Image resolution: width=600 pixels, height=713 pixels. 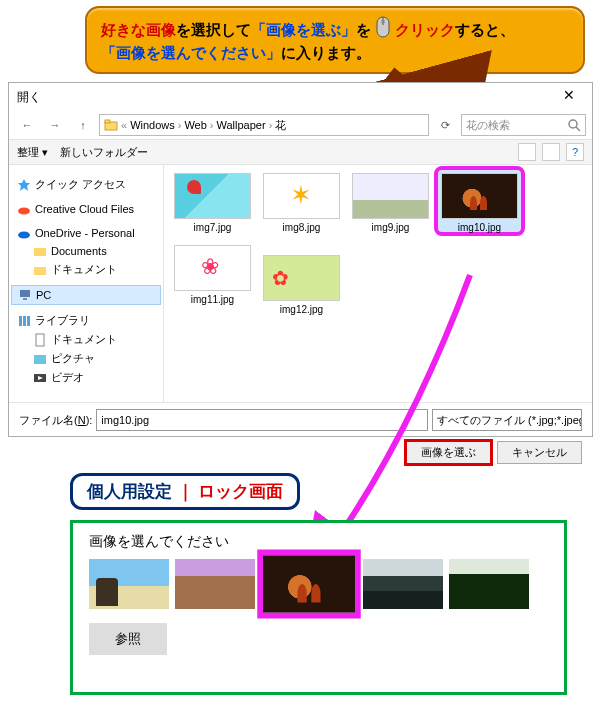 I want to click on file-name: img8.jpg, so click(x=302, y=228).